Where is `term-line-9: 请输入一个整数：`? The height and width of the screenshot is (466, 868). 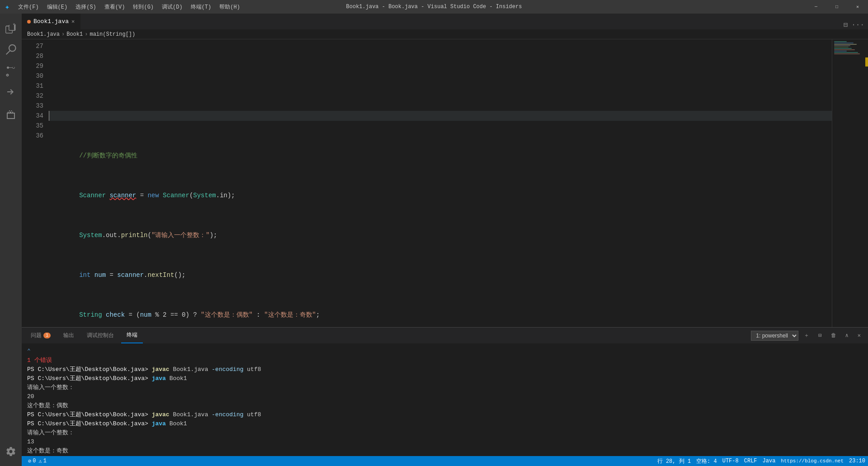
term-line-9: 请输入一个整数： is located at coordinates (445, 433).